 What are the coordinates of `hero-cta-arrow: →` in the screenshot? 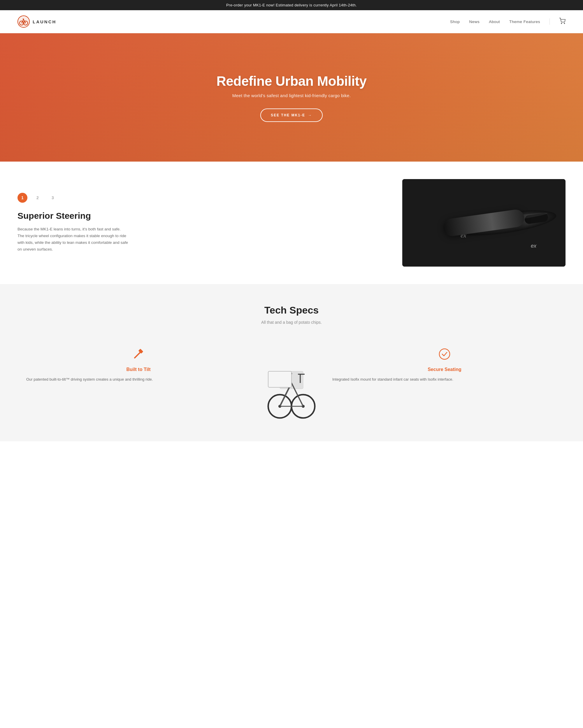 It's located at (310, 115).